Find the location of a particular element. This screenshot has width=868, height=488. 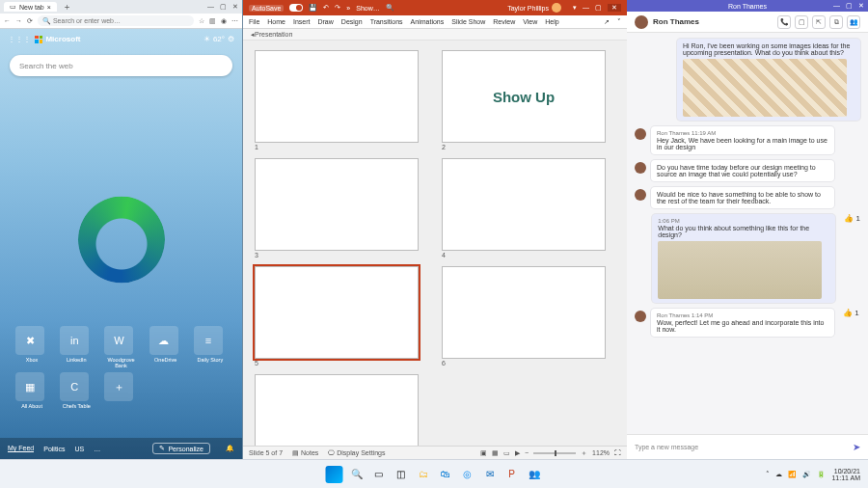

ribbon-tab-view: View is located at coordinates (530, 21).